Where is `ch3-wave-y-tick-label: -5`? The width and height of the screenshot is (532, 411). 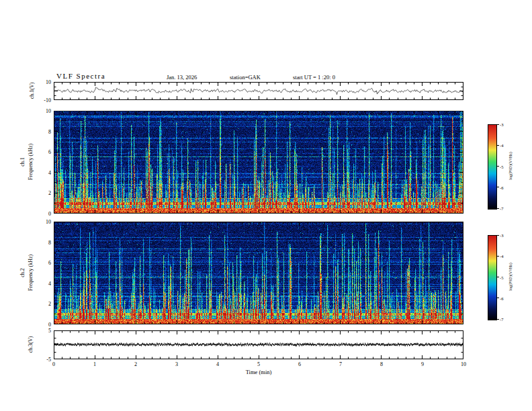 ch3-wave-y-tick-label: -5 is located at coordinates (45, 360).